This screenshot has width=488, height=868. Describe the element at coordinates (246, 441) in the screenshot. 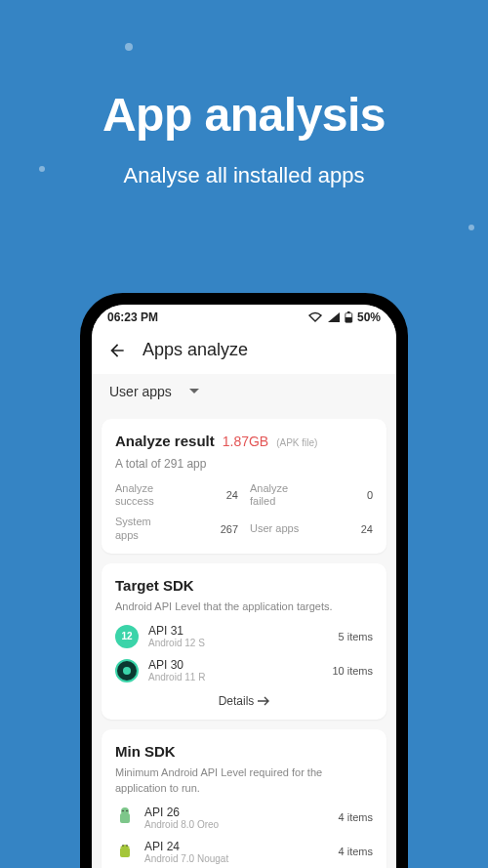

I see `analyze-result-size: 1.87GB` at that location.